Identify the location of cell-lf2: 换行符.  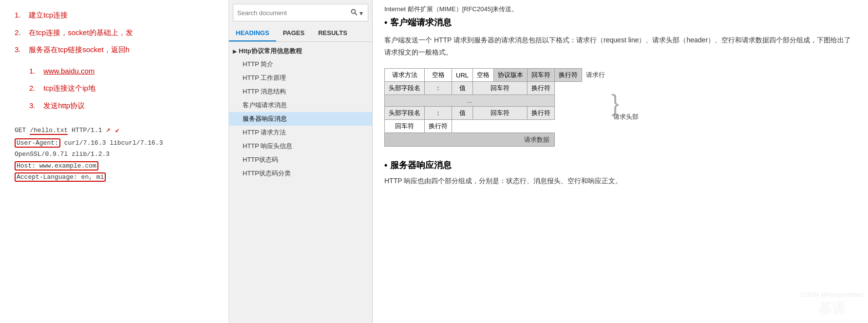
(541, 89).